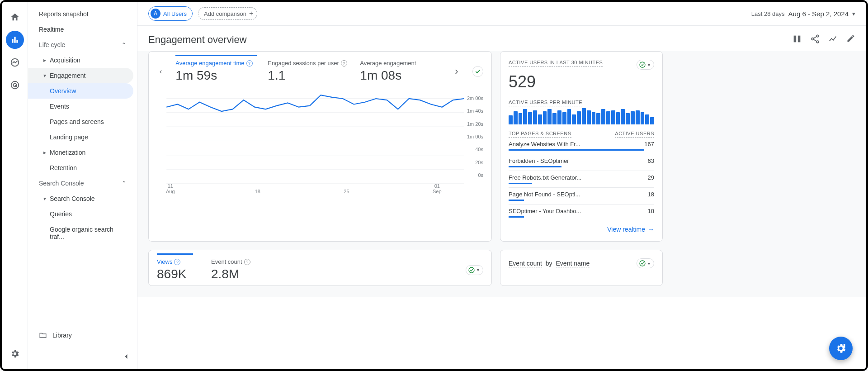  What do you see at coordinates (308, 71) in the screenshot?
I see `metric-engaged-sessions: Engaged sessions per user? 1.1` at bounding box center [308, 71].